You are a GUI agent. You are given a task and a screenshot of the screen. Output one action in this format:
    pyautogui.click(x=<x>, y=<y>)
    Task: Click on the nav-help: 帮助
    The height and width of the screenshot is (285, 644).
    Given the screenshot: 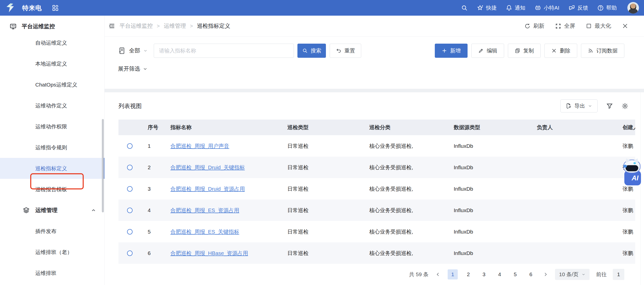 What is the action you would take?
    pyautogui.click(x=607, y=8)
    